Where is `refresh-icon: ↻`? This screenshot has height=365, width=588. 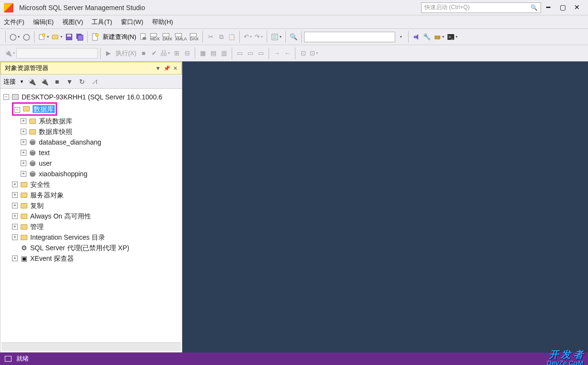 refresh-icon: ↻ is located at coordinates (82, 82).